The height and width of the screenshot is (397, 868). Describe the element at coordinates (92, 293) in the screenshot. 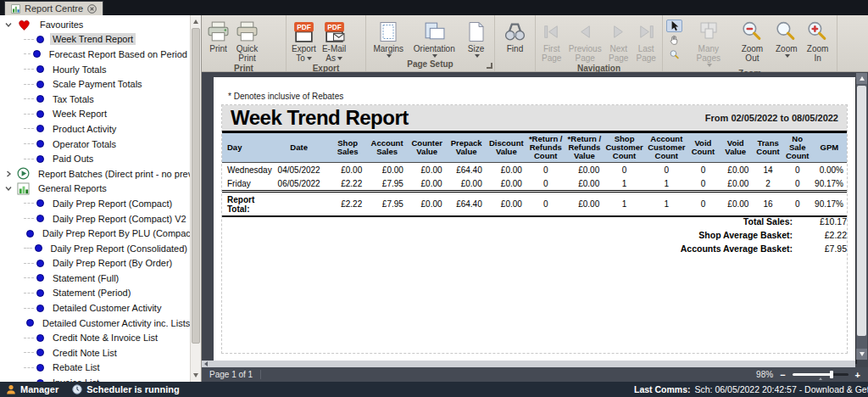

I see `tree-item-label: Statement (Period)` at that location.